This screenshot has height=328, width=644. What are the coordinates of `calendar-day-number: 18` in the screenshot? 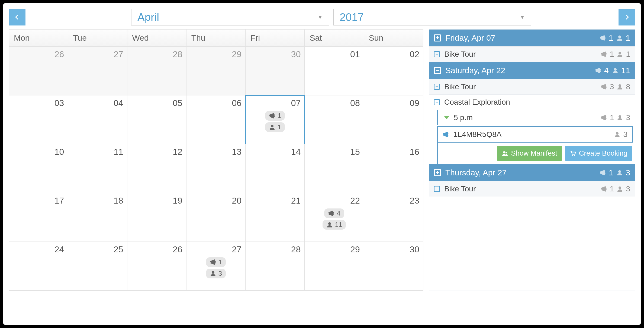 It's located at (98, 201).